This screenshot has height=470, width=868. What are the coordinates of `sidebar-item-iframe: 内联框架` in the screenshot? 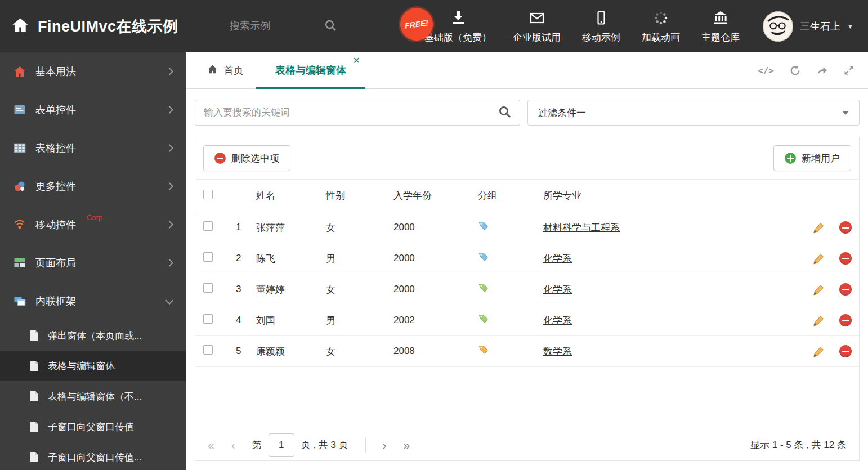 It's located at (93, 301).